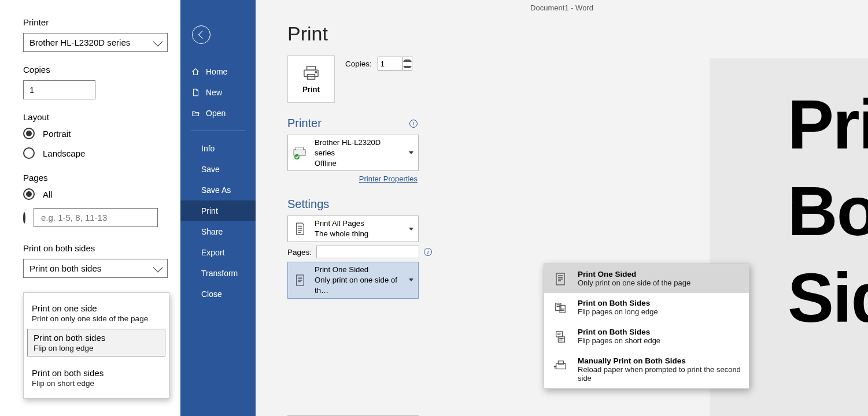 This screenshot has height=416, width=868. I want to click on copies-value-input, so click(390, 64).